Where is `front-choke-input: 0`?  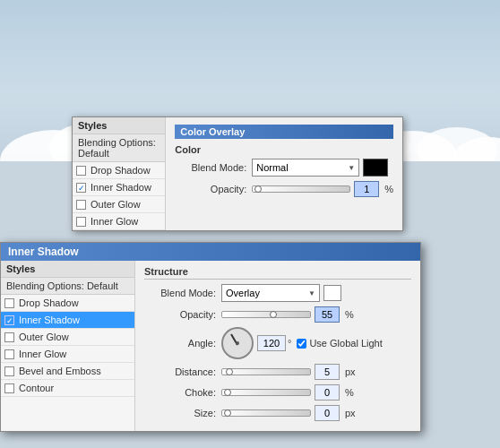
front-choke-input: 0 is located at coordinates (327, 392).